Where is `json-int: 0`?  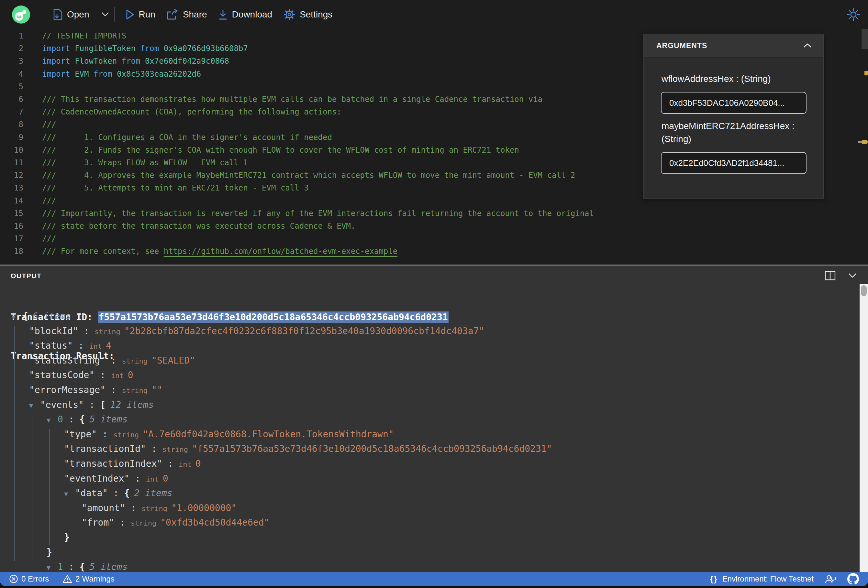
json-int: 0 is located at coordinates (198, 464).